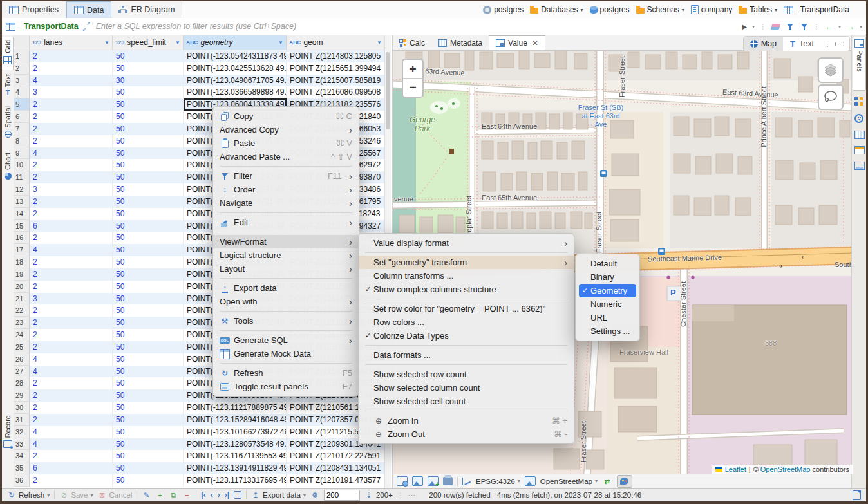 This screenshot has height=504, width=868. I want to click on cell-geometry: POINT(-123.0366589898 49.21, so click(235, 93).